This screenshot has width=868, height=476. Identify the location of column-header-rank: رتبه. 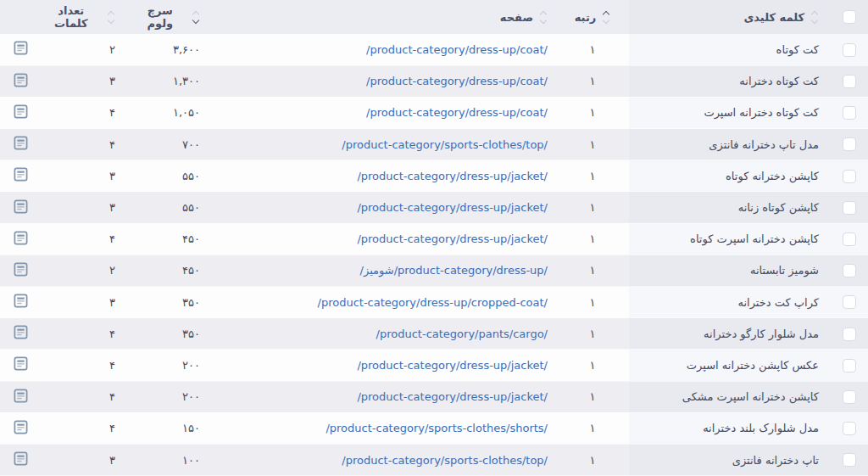
(593, 17).